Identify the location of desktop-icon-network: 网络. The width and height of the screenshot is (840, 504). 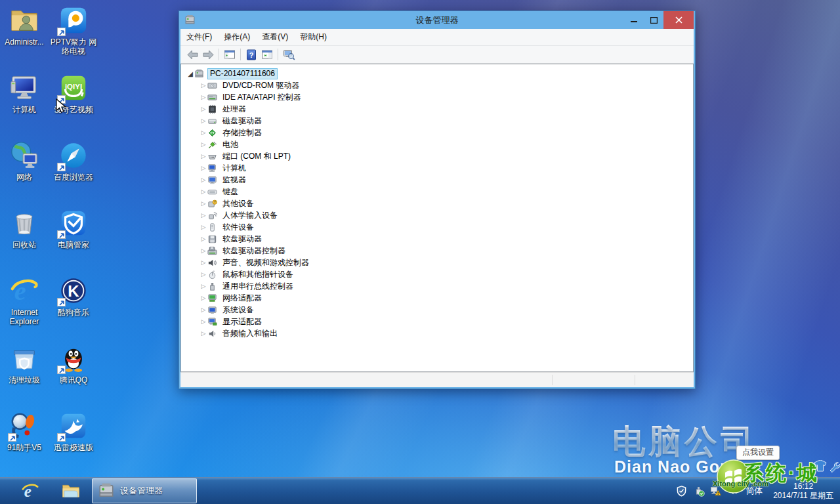
(24, 173).